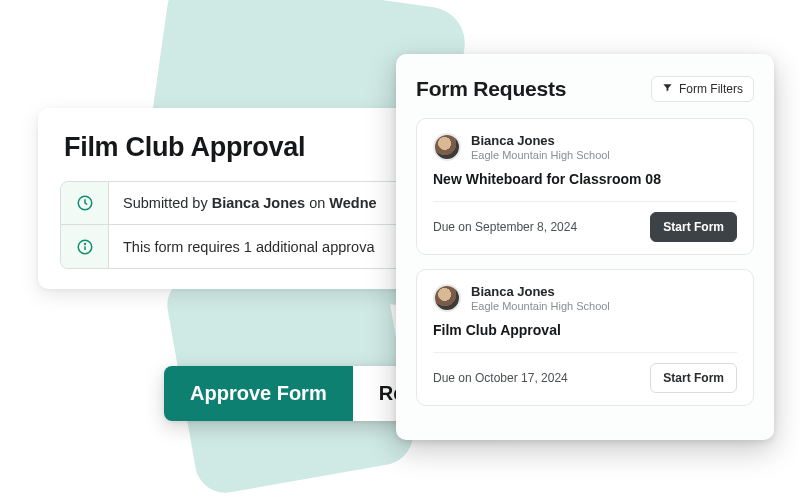 This screenshot has width=800, height=500. What do you see at coordinates (668, 89) in the screenshot?
I see `filter-icon` at bounding box center [668, 89].